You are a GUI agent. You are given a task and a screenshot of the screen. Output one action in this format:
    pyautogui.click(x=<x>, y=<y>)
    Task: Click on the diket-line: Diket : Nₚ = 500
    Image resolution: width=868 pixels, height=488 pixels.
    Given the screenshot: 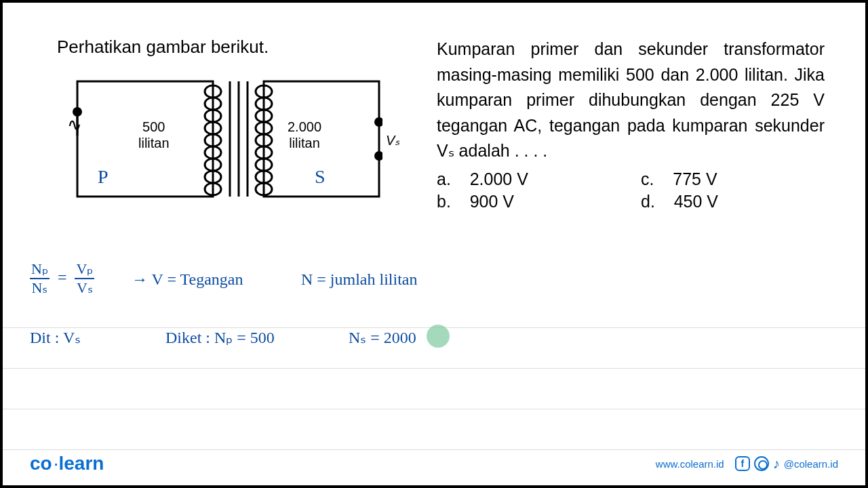 What is the action you would take?
    pyautogui.click(x=220, y=338)
    